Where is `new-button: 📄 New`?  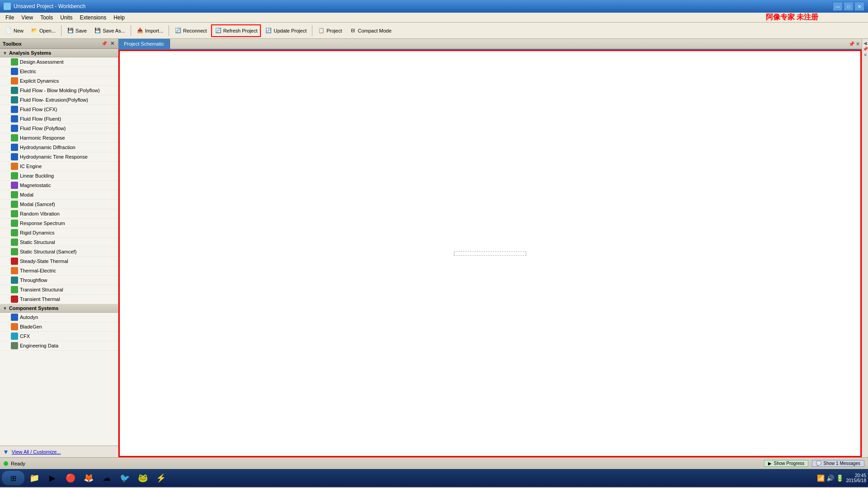
new-button: 📄 New is located at coordinates (14, 31).